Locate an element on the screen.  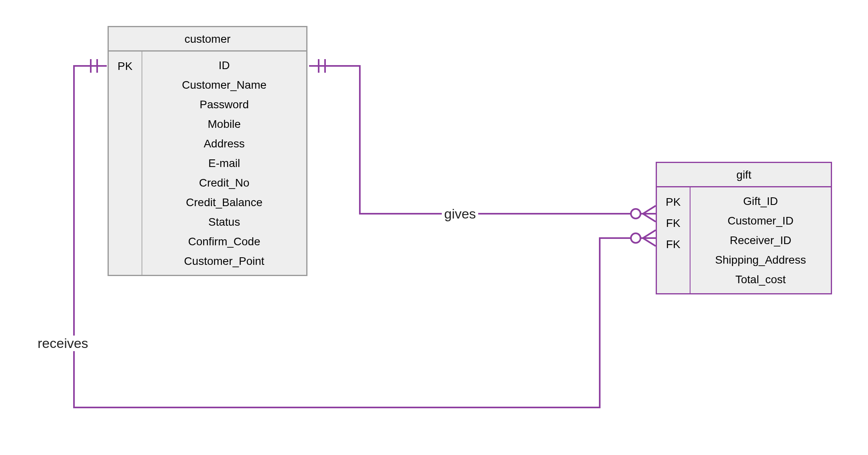
customer-attr-status: Status is located at coordinates (225, 222).